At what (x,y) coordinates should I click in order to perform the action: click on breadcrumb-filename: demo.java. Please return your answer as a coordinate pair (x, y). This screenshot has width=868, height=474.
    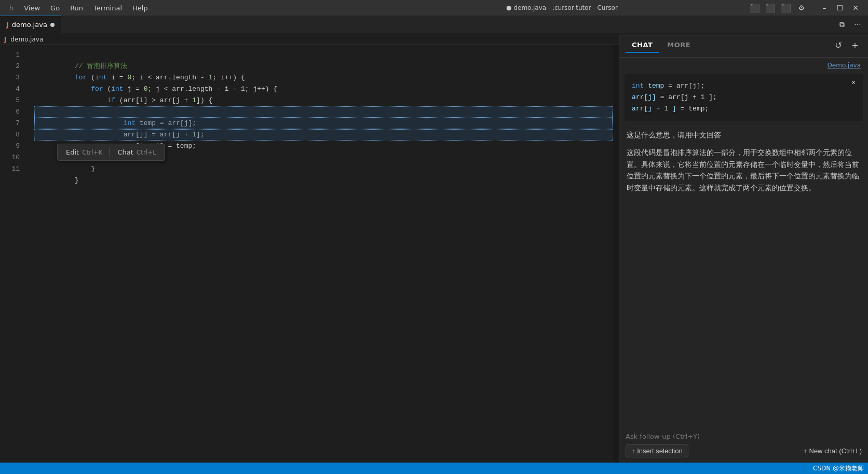
    Looking at the image, I should click on (27, 39).